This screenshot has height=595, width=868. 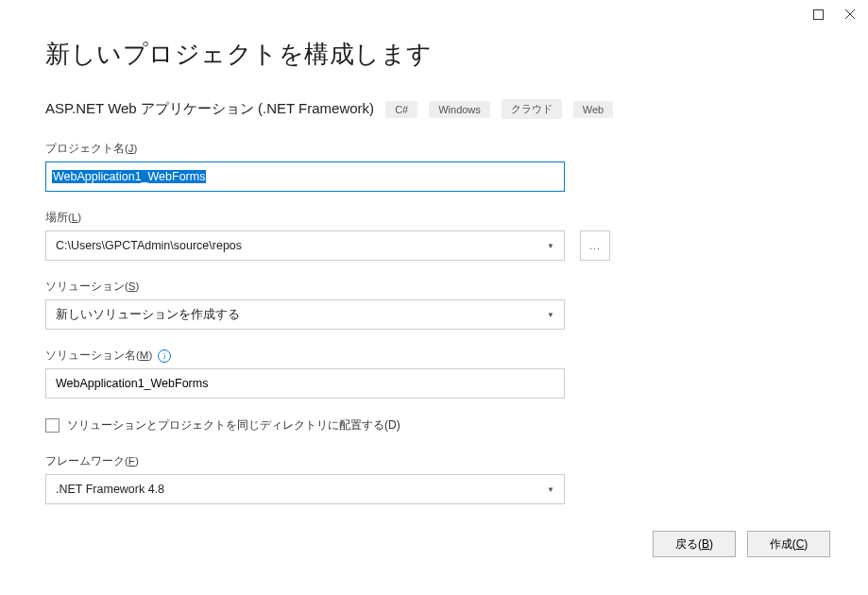 What do you see at coordinates (694, 544) in the screenshot?
I see `back-button: 戻る(B)` at bounding box center [694, 544].